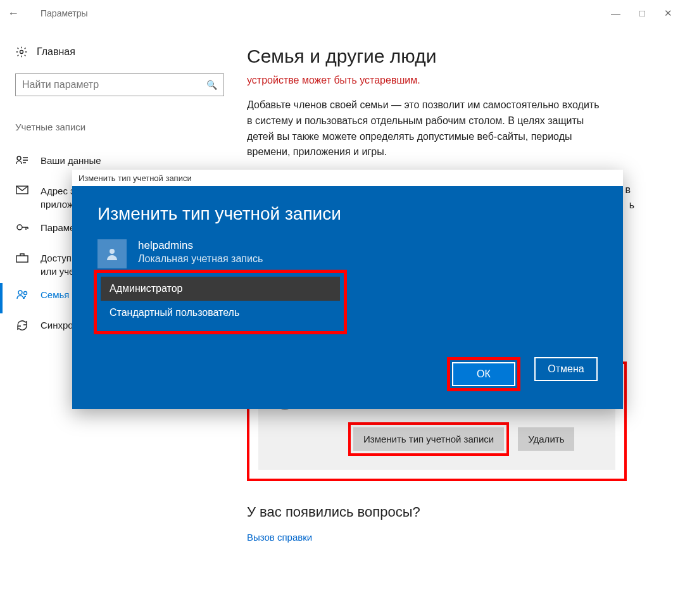 The width and height of the screenshot is (685, 616). What do you see at coordinates (342, 13) in the screenshot?
I see `window-titlebar: ← Параметры — □ ✕` at bounding box center [342, 13].